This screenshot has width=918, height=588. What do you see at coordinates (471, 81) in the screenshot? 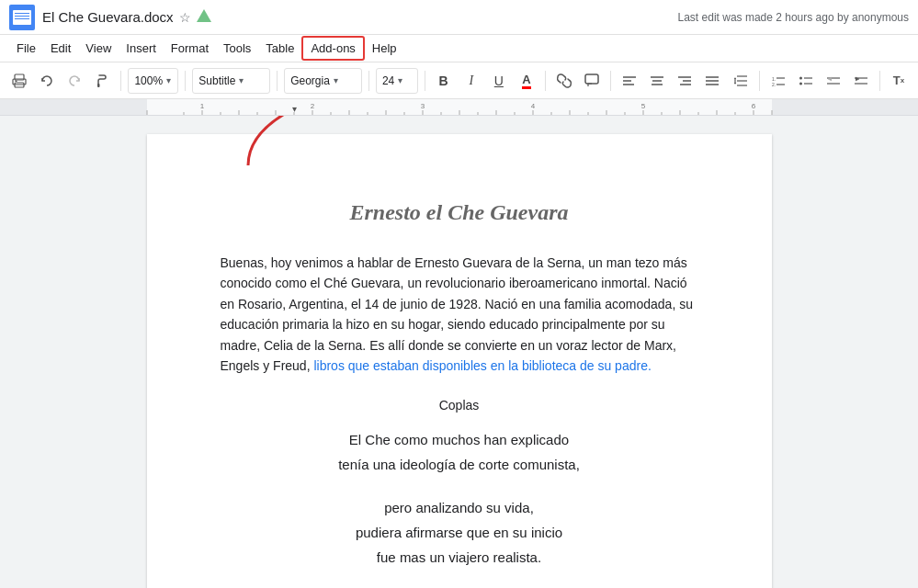
I see `italic-button: I` at bounding box center [471, 81].